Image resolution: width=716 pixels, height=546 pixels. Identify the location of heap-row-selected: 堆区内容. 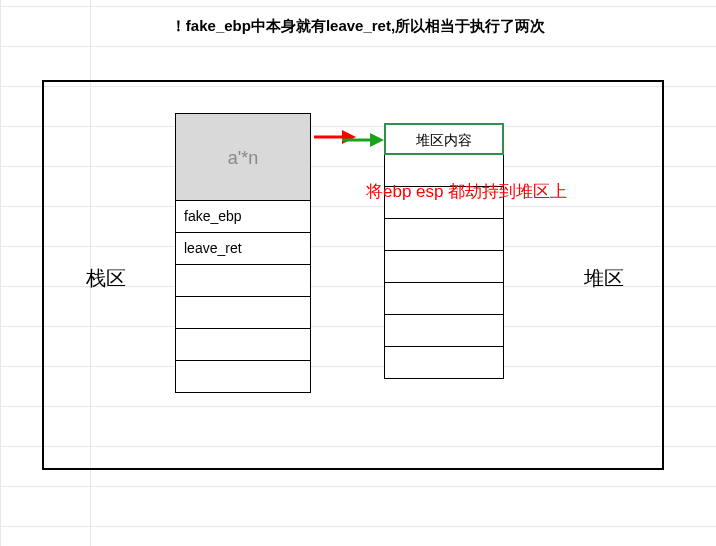
(444, 139).